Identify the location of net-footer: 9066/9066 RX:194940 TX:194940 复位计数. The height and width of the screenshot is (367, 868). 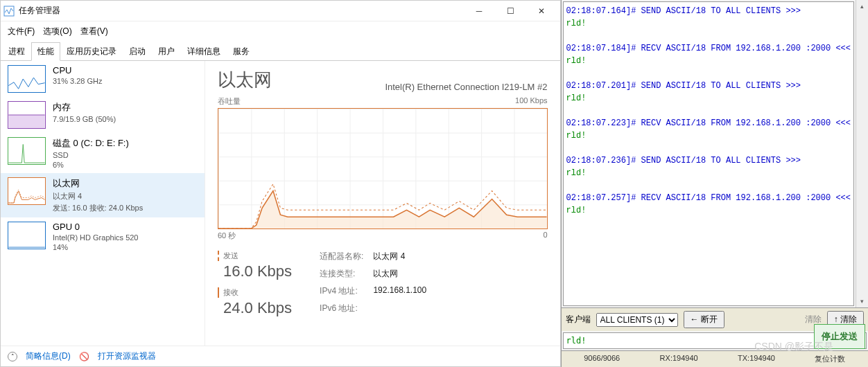
(715, 359).